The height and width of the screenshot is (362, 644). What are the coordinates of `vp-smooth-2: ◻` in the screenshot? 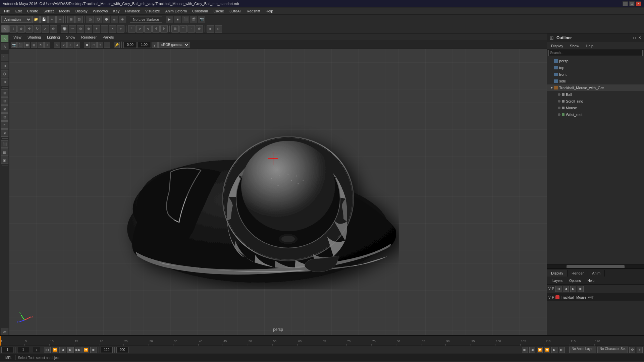 It's located at (94, 45).